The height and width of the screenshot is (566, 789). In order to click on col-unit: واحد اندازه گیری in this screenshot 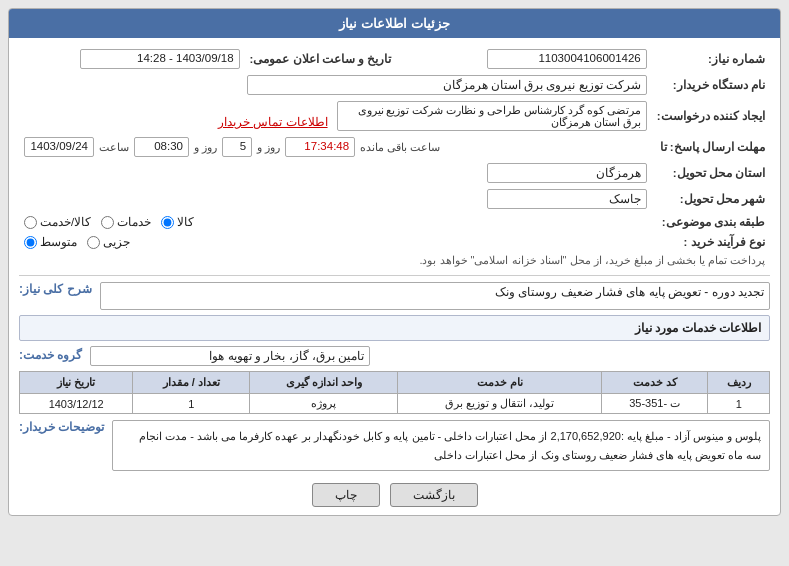, I will do `click(324, 383)`.